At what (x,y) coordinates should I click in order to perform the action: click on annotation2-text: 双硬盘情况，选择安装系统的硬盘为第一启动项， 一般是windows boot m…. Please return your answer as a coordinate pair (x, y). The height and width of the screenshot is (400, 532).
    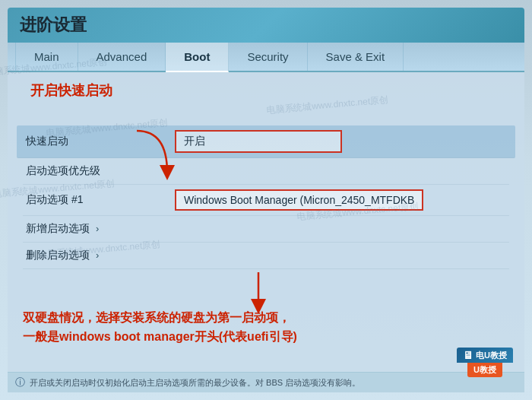
    Looking at the image, I should click on (266, 327).